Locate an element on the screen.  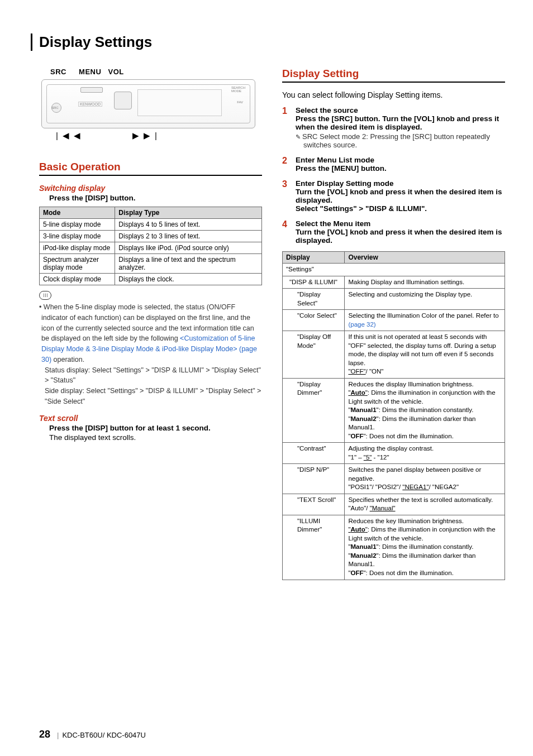
device-labels: SRC MENU VOL is located at coordinates (151, 71).